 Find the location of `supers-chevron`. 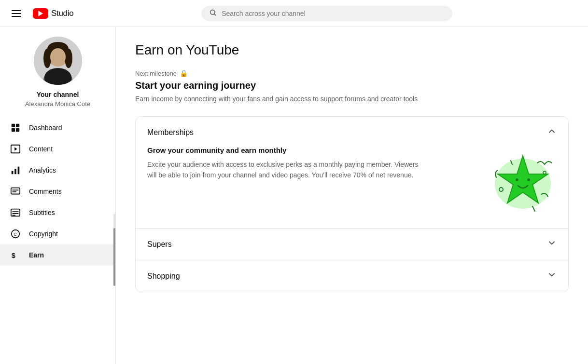

supers-chevron is located at coordinates (552, 244).